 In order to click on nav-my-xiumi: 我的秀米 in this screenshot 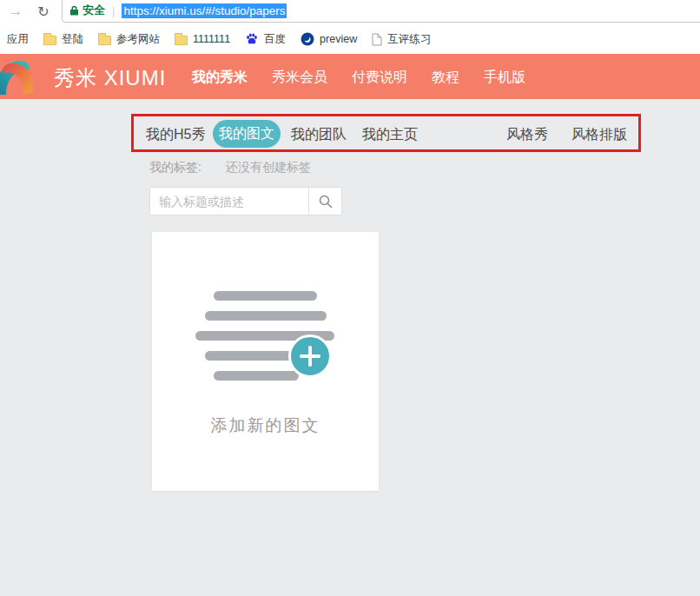, I will do `click(220, 78)`.